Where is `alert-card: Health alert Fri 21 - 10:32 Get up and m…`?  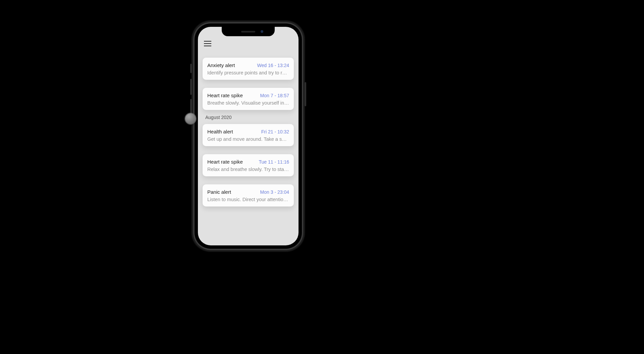 alert-card: Health alert Fri 21 - 10:32 Get up and m… is located at coordinates (248, 135).